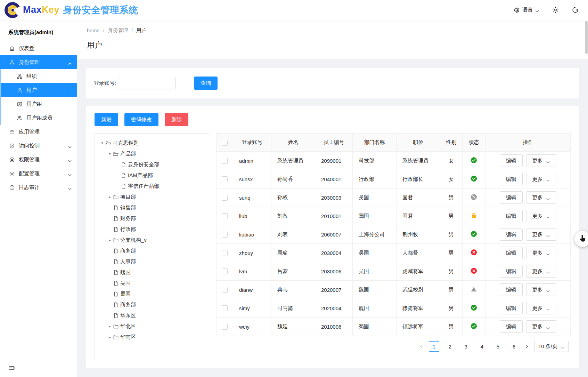  I want to click on pagination-next-icon, so click(527, 346).